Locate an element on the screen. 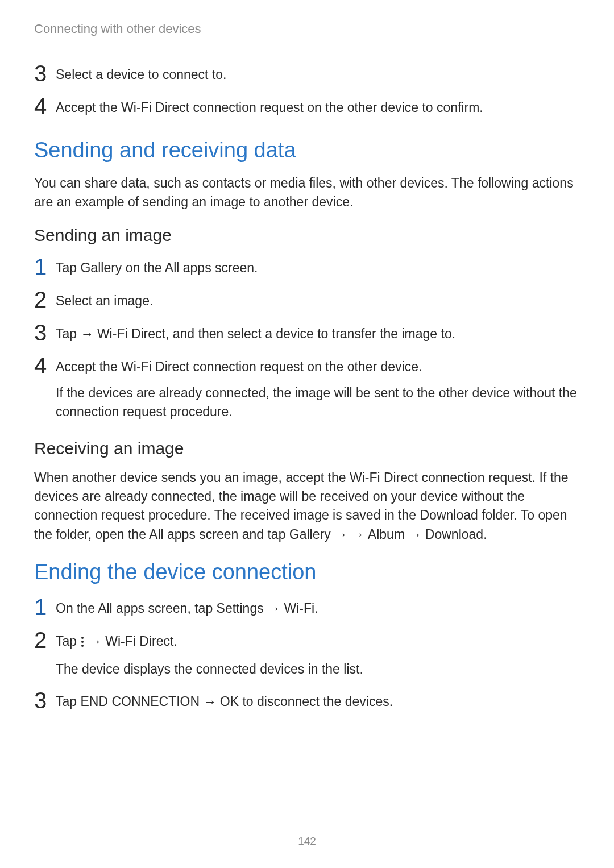 The width and height of the screenshot is (614, 868). step-subtext: The device displays the connected device… is located at coordinates (318, 670).